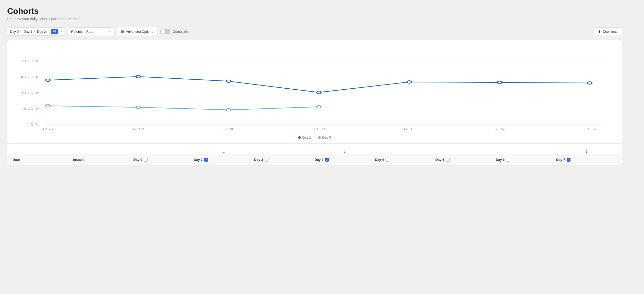  Describe the element at coordinates (58, 132) in the screenshot. I see `svg-text: Install date` at that location.